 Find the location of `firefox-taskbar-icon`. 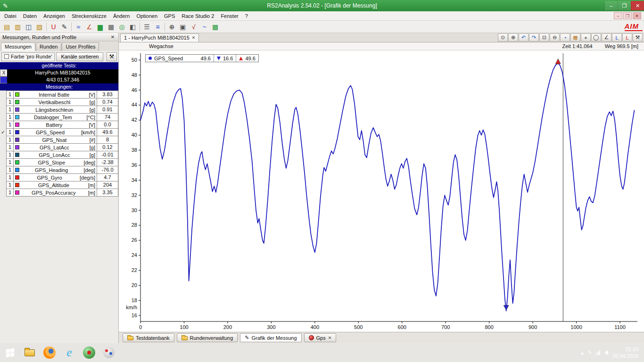

firefox-taskbar-icon is located at coordinates (50, 353).